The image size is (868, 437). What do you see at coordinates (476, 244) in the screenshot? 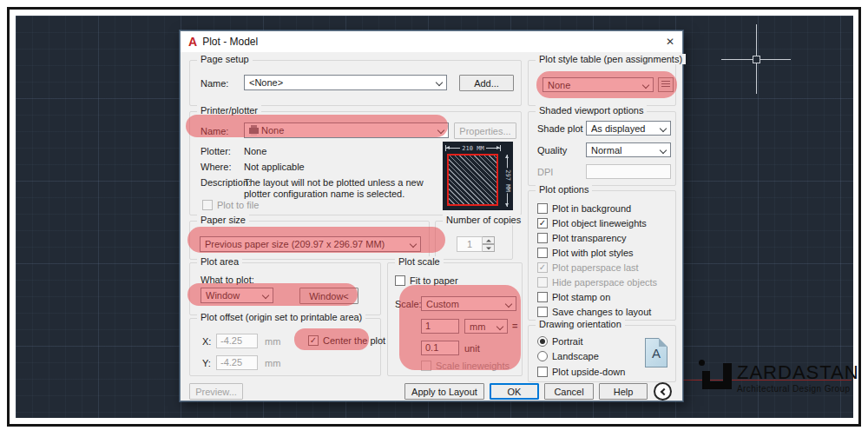
I see `copies-spinner: 1` at bounding box center [476, 244].